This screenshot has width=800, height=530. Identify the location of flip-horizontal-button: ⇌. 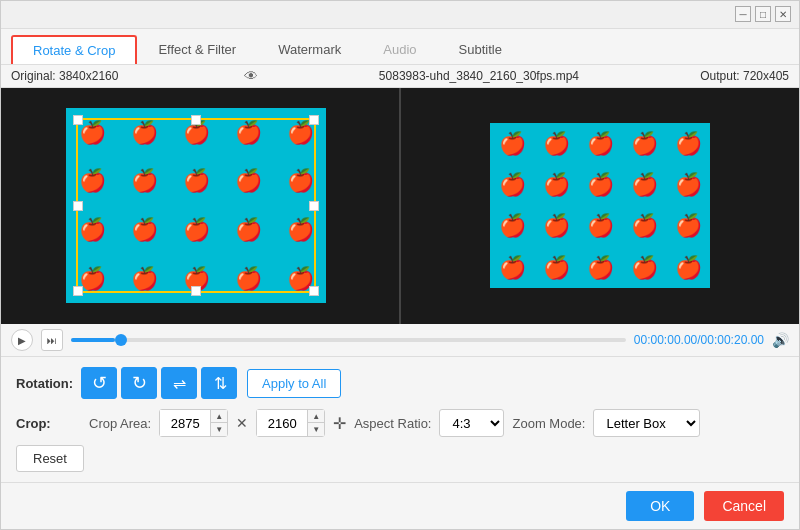
(179, 383).